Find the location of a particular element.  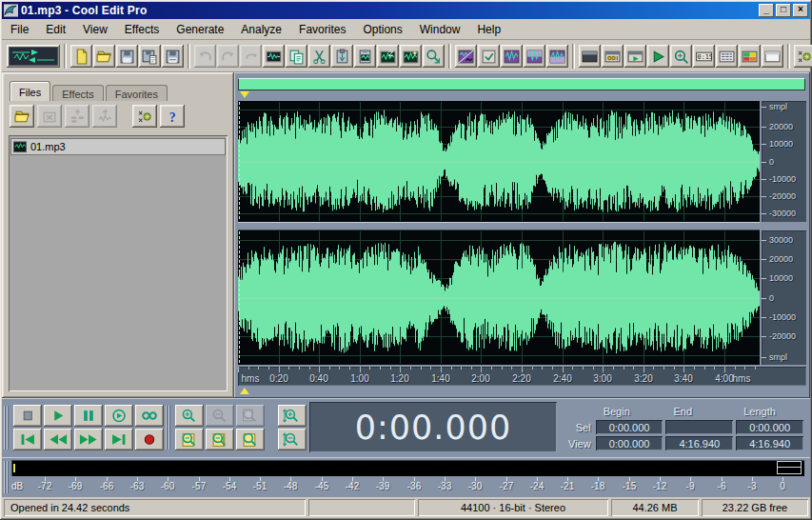

title-bar: 01.mp3 - Cool Edit Pro _□× is located at coordinates (406, 10).